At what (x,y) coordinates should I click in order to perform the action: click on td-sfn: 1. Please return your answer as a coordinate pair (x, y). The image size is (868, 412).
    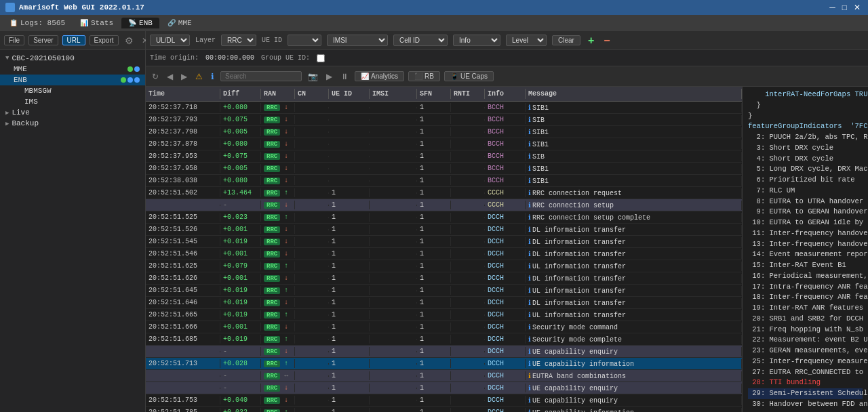
    Looking at the image, I should click on (434, 144).